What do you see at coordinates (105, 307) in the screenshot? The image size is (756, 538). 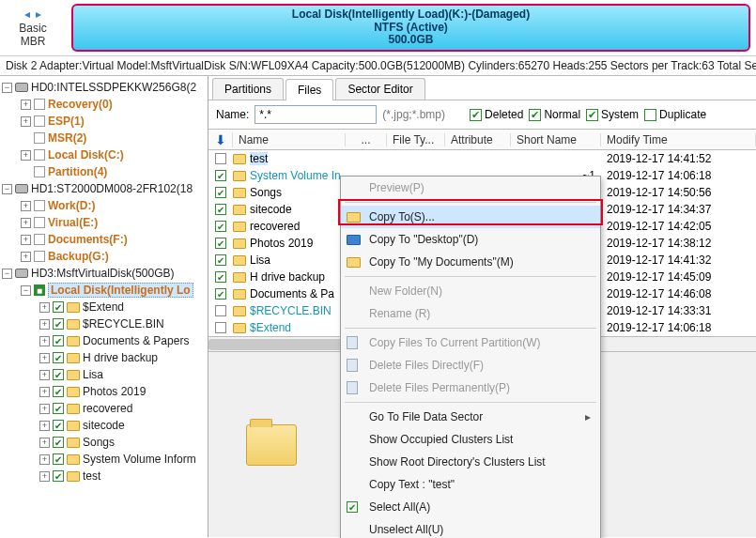 I see `tree-item: +✔$Extend` at bounding box center [105, 307].